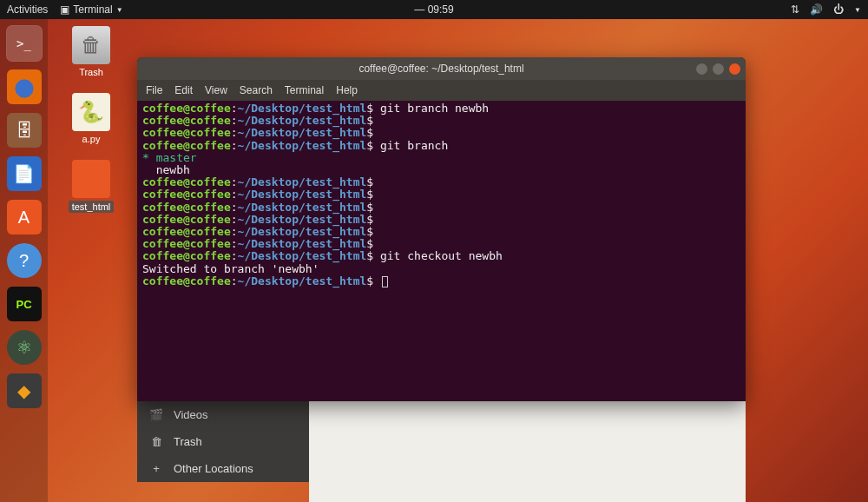  I want to click on terminal-mini-icon: ▣, so click(64, 10).